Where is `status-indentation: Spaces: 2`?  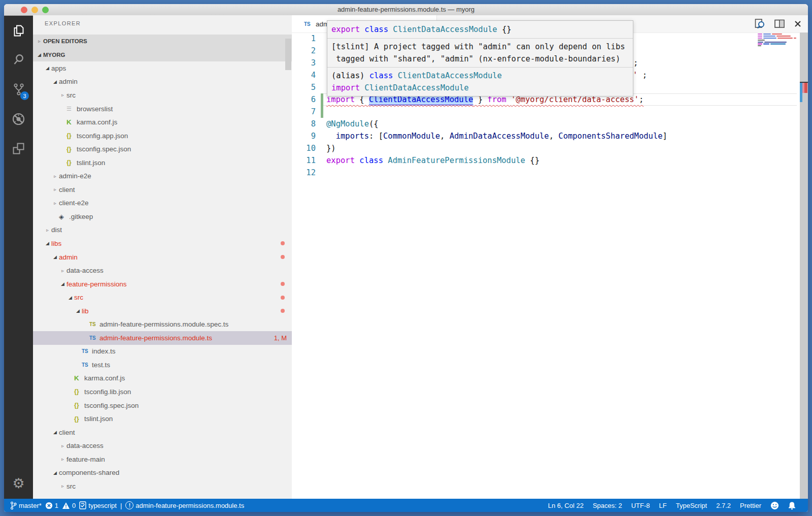 status-indentation: Spaces: 2 is located at coordinates (607, 506).